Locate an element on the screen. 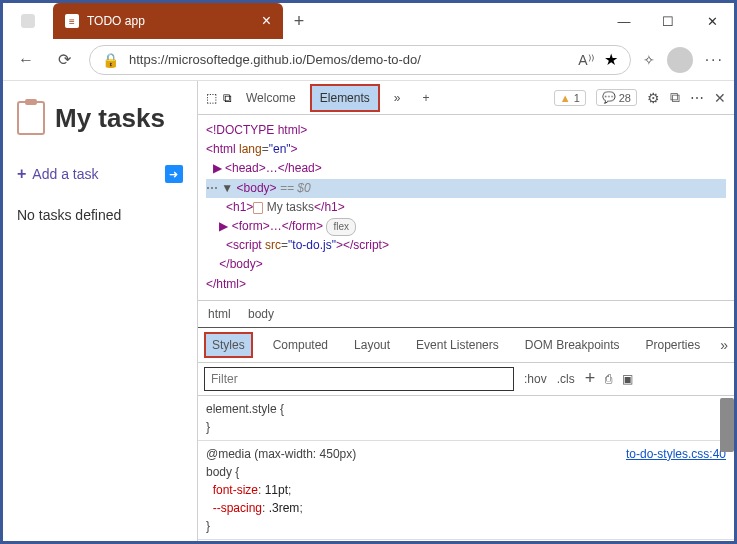  tab-more: » is located at coordinates (398, 98).